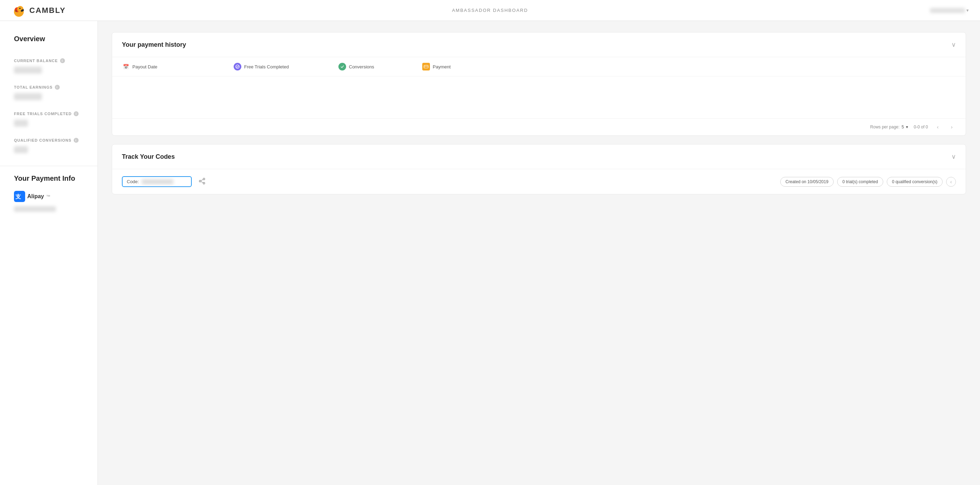  What do you see at coordinates (20, 197) in the screenshot?
I see `alipay-icon: 支` at bounding box center [20, 197].